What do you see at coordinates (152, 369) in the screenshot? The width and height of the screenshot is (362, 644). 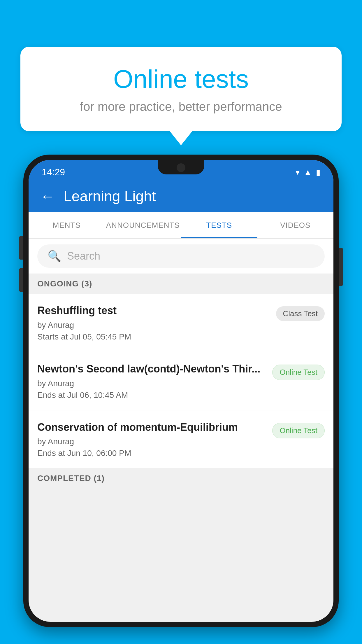 I see `test-name: Newton's Second law(contd)-Newton's Thir…` at bounding box center [152, 369].